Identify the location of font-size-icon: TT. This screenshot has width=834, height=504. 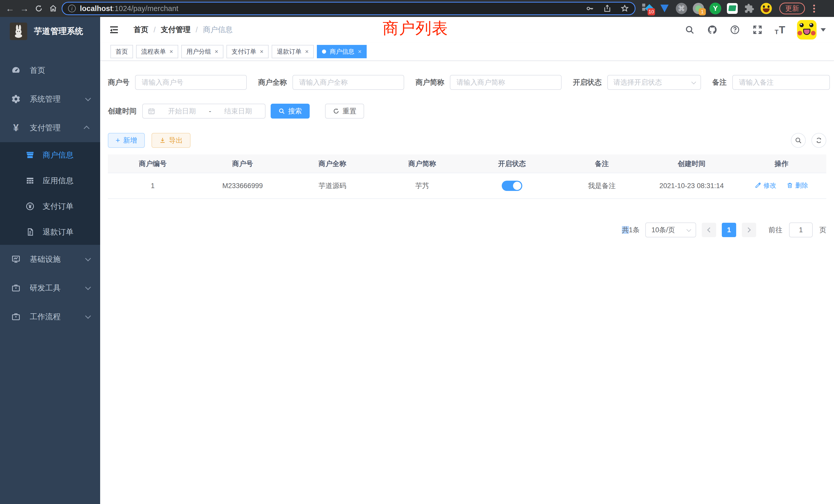
(780, 30).